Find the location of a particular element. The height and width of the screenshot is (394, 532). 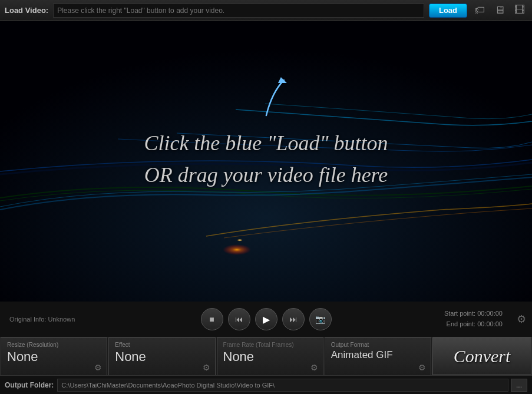

convert-button-label: Convert is located at coordinates (482, 356).